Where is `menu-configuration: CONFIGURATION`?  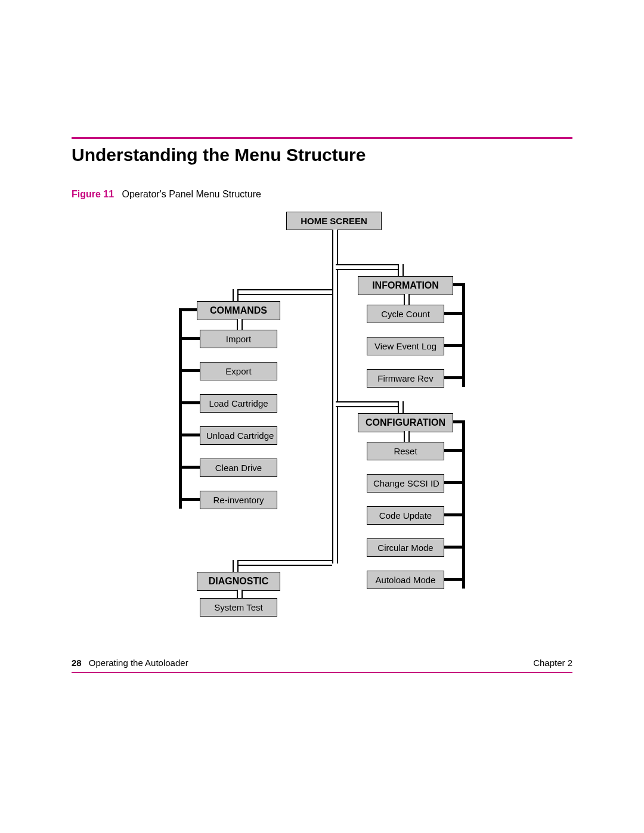
menu-configuration: CONFIGURATION is located at coordinates (405, 423).